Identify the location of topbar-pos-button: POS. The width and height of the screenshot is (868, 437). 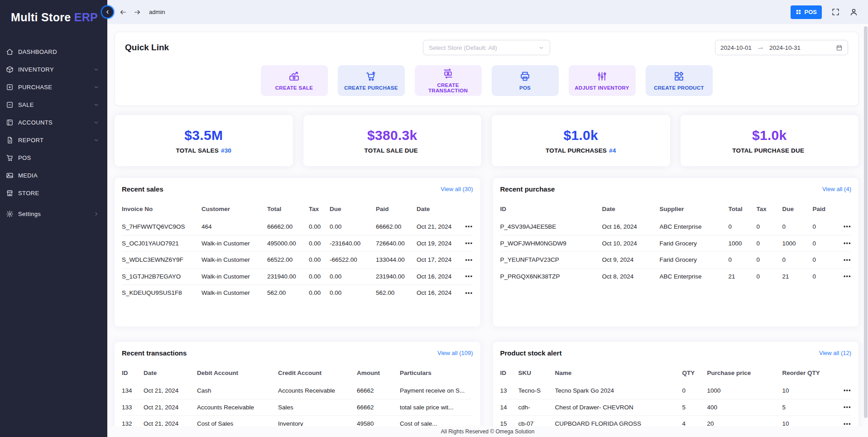
(806, 12).